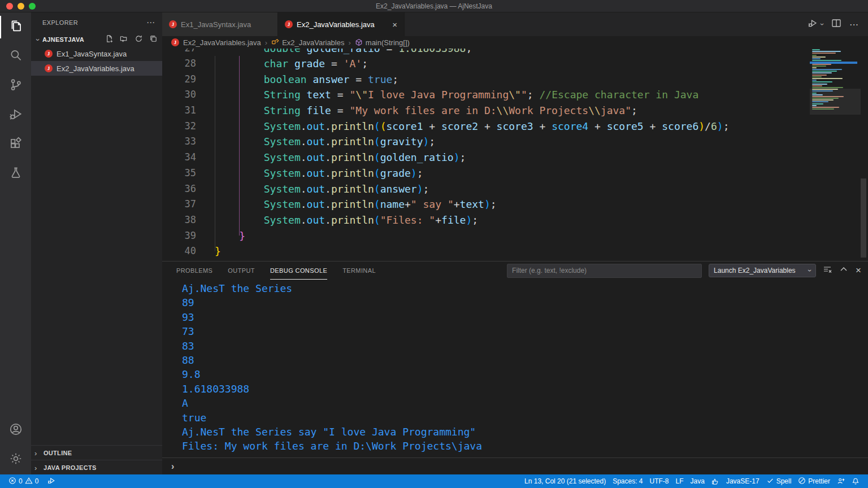 This screenshot has width=868, height=488. What do you see at coordinates (659, 481) in the screenshot?
I see `encoding-status: UTF-8` at bounding box center [659, 481].